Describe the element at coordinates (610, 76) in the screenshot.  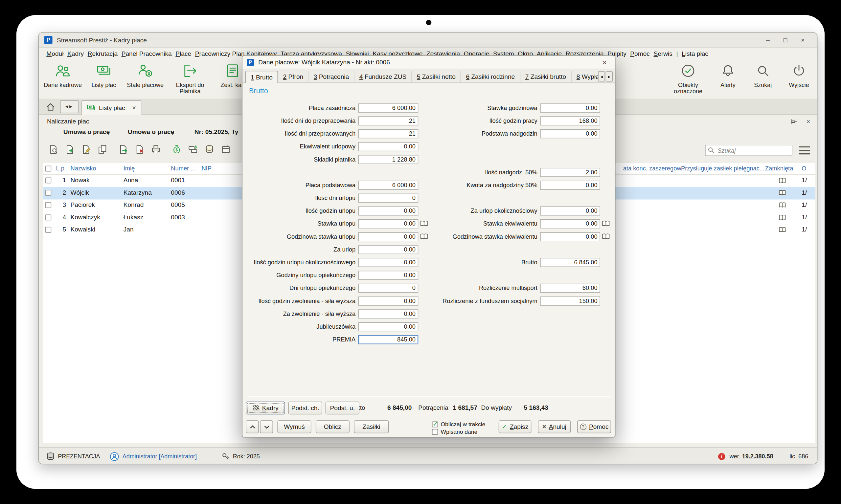
I see `tab-scroll-right-icon: ▶` at that location.